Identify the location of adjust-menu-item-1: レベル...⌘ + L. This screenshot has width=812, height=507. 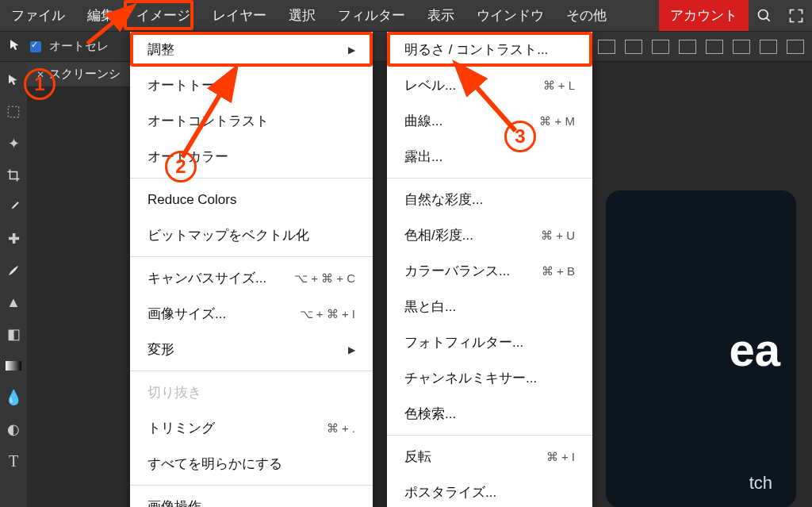
(490, 86).